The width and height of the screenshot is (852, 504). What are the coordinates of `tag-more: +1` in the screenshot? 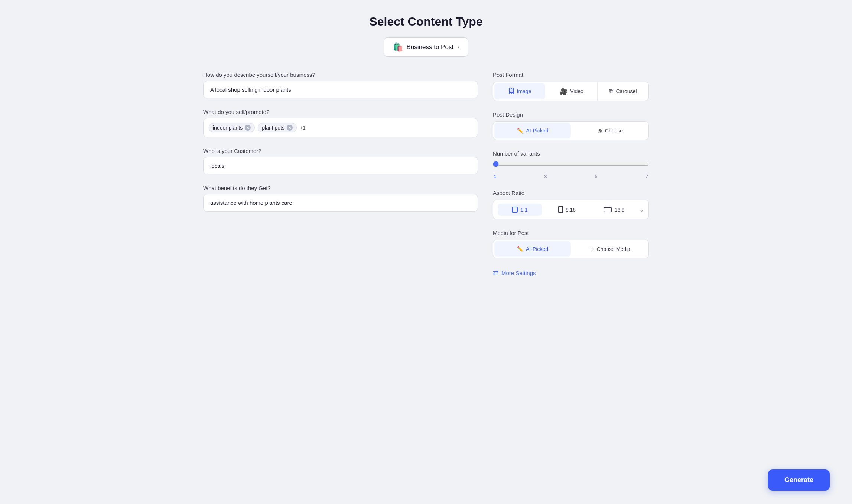 It's located at (303, 128).